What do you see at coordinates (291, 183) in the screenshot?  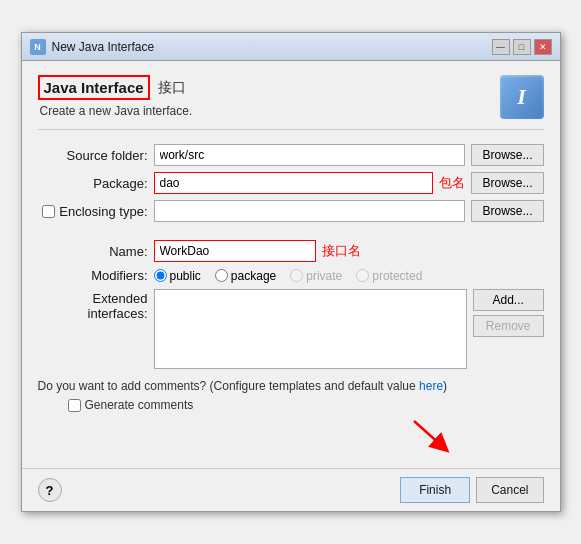 I see `package-row: Package: 包名 Browse...` at bounding box center [291, 183].